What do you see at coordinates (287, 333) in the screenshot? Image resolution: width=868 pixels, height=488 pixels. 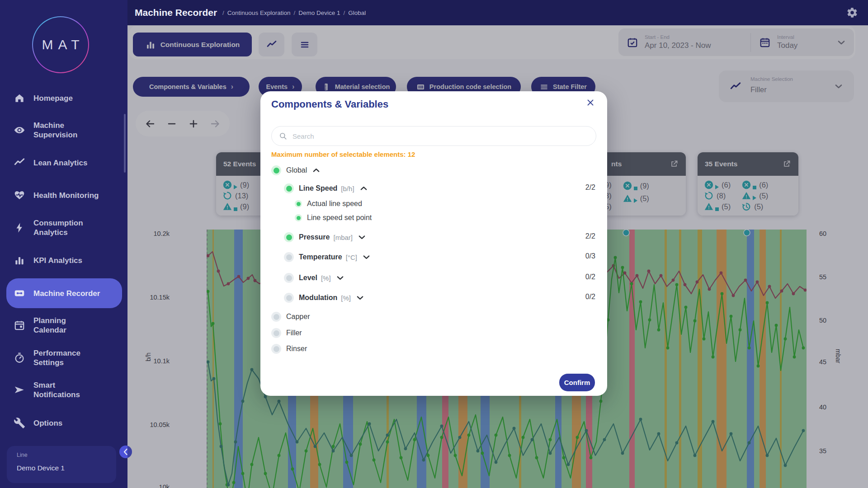 I see `tree-row-filler: Filler` at bounding box center [287, 333].